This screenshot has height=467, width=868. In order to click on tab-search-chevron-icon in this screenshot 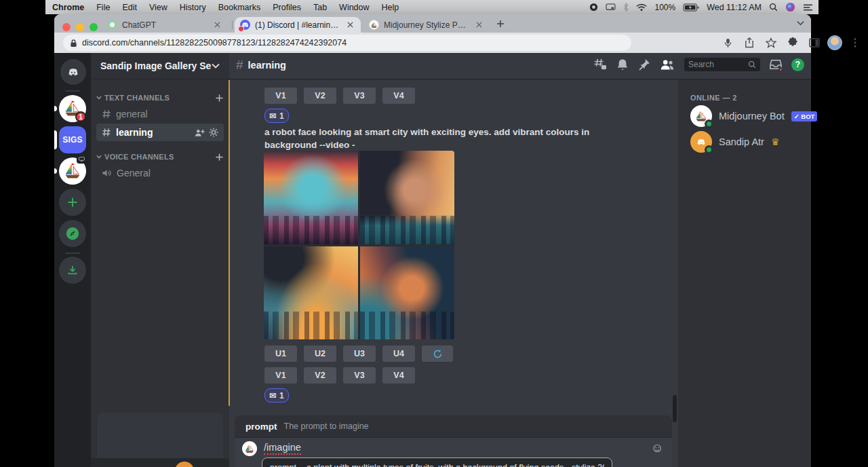, I will do `click(800, 23)`.